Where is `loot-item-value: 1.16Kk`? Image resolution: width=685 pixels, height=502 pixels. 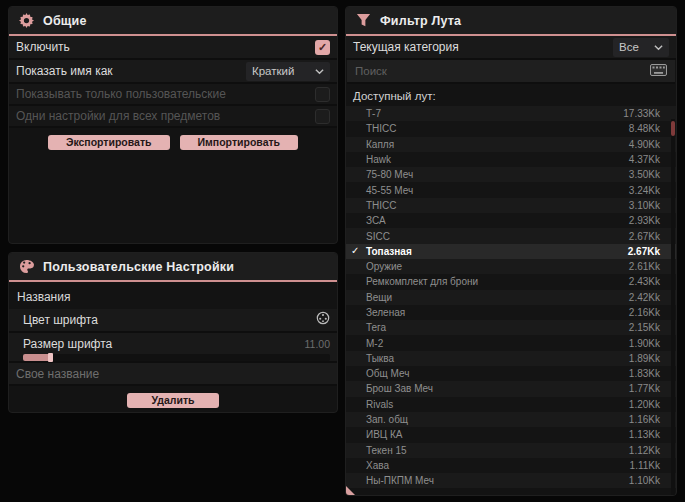
loot-item-value: 1.16Kk is located at coordinates (644, 420).